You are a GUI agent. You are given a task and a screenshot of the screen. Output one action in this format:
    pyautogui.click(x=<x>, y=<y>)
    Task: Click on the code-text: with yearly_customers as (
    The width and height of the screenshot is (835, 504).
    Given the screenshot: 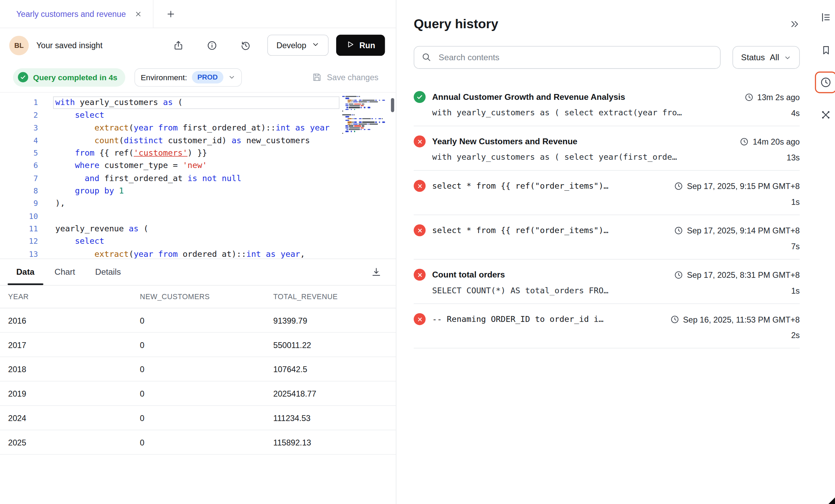 What is the action you would take?
    pyautogui.click(x=110, y=103)
    